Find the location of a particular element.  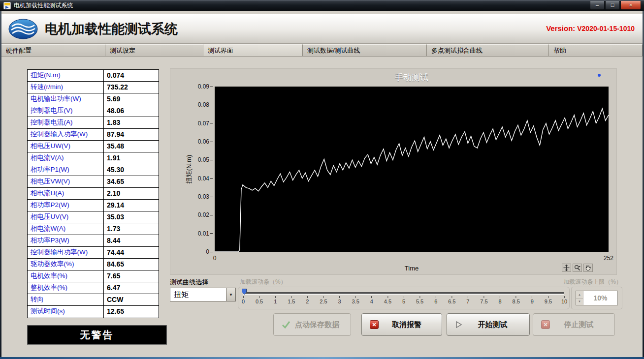

pan-hand-icon is located at coordinates (588, 268).